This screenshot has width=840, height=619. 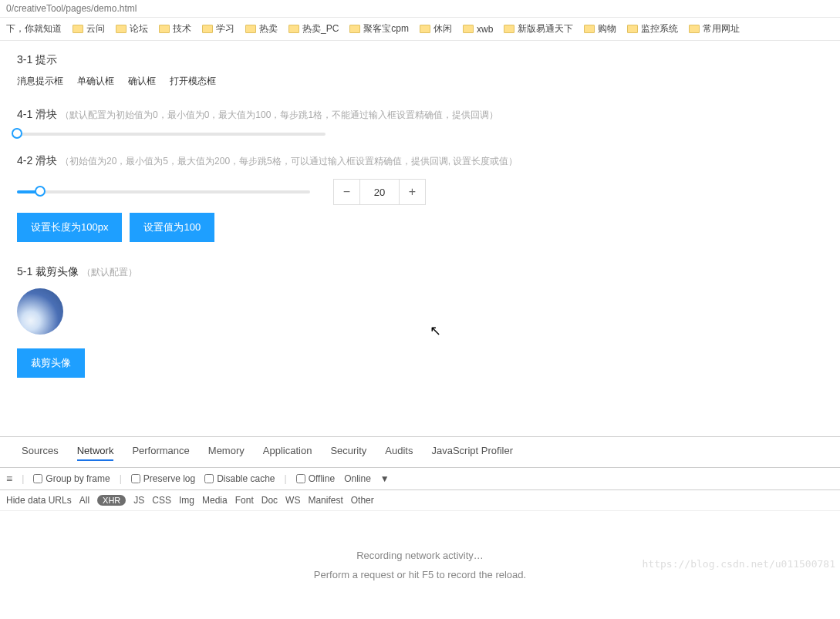 I want to click on section-3-1-title: 3-1 提示, so click(x=420, y=60).